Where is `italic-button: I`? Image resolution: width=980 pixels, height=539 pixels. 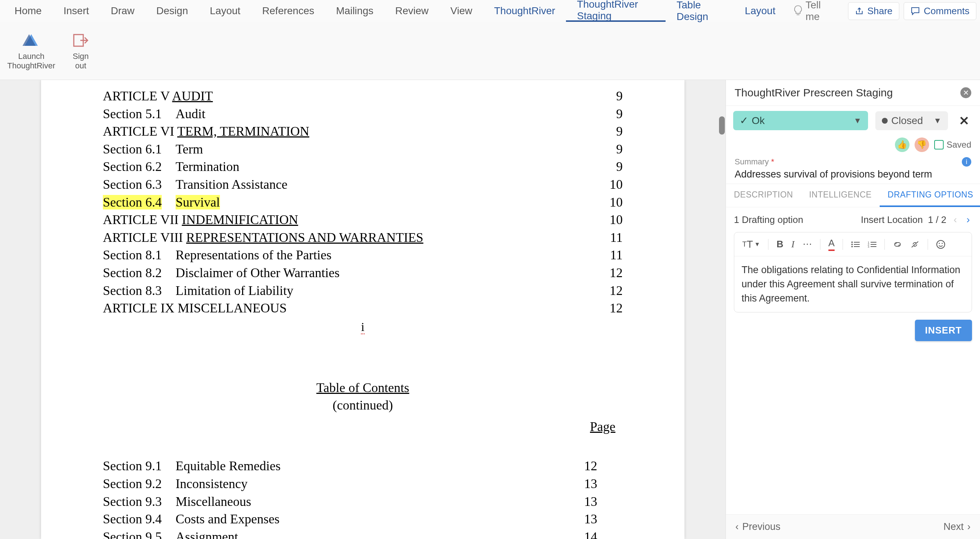 italic-button: I is located at coordinates (793, 244).